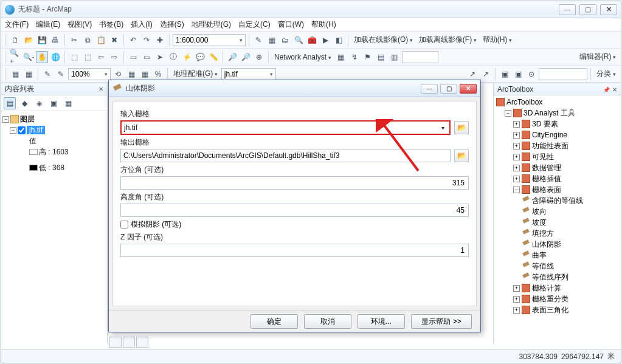 The height and width of the screenshot is (364, 622). Describe the element at coordinates (272, 40) in the screenshot. I see `toc-icon: ▦` at that location.